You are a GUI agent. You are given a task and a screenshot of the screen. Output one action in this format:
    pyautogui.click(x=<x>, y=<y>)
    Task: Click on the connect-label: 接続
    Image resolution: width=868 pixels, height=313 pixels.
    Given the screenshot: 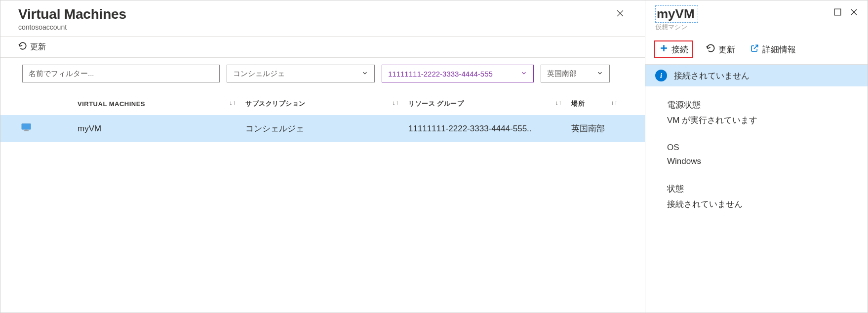 What is the action you would take?
    pyautogui.click(x=680, y=49)
    